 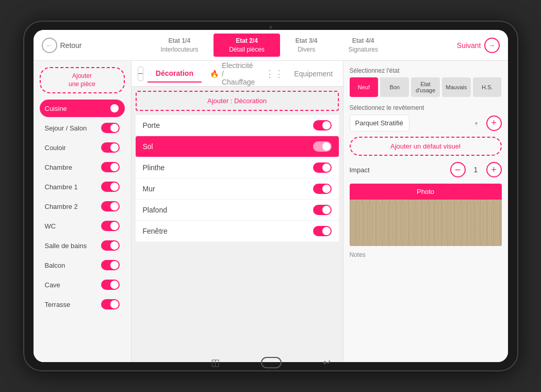 What do you see at coordinates (380, 123) in the screenshot?
I see `revetement-select: Parquet Stratifié` at bounding box center [380, 123].